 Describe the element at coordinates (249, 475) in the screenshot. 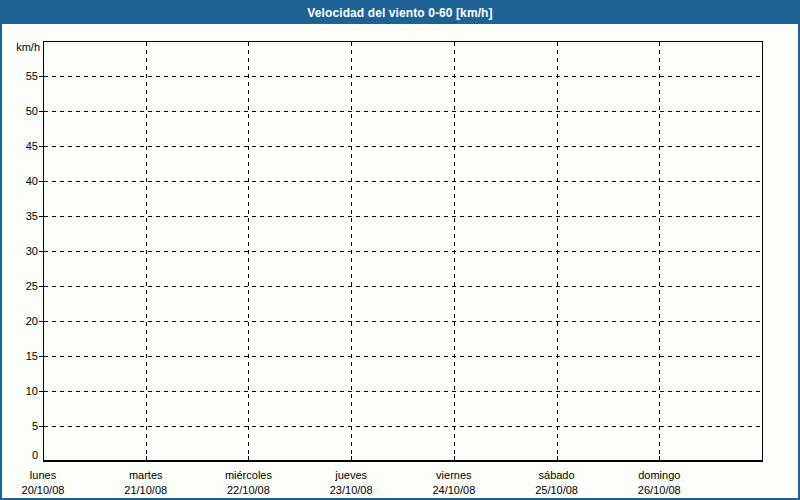

I see `x-day-label: miércoles` at that location.